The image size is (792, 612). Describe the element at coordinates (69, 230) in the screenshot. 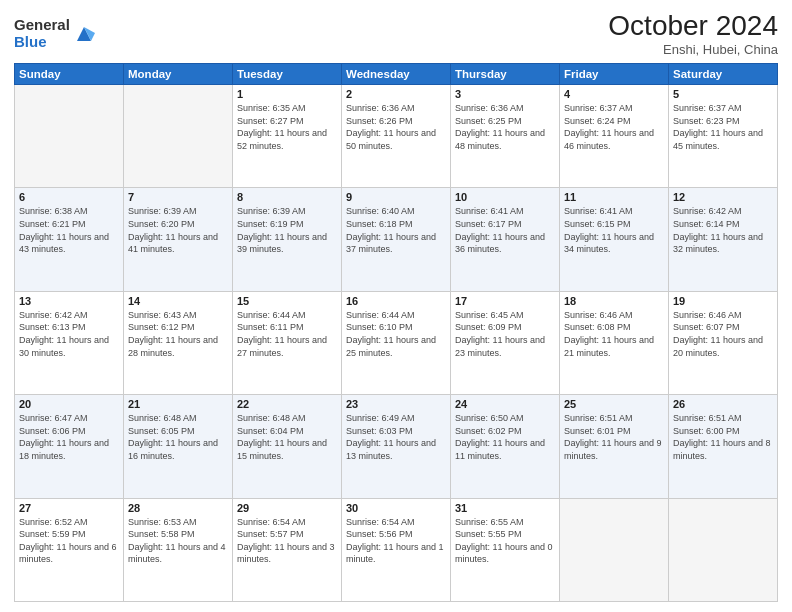

I see `day-info: Sunrise: 6:38 AM Sunset: 6:21 PM Dayligh…` at that location.